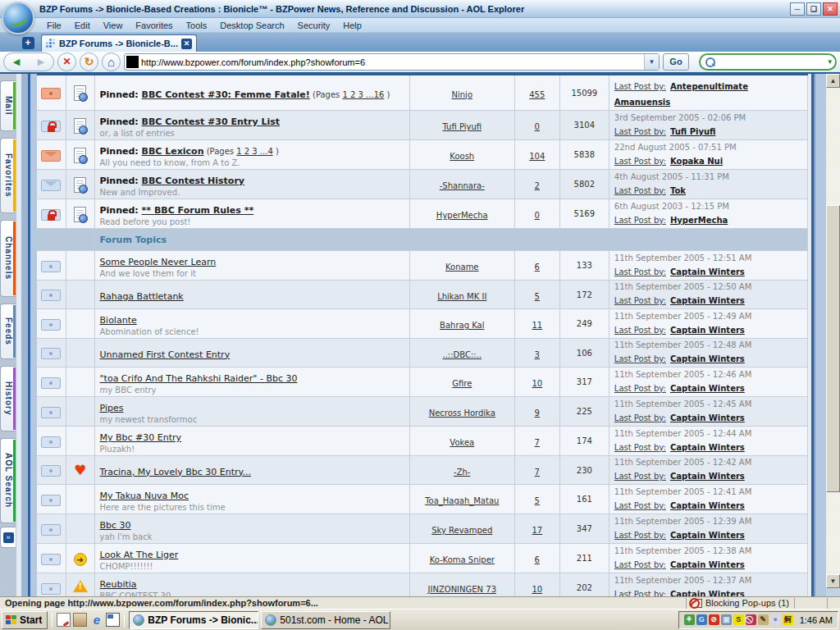  I want to click on replies-link: 3, so click(537, 354).